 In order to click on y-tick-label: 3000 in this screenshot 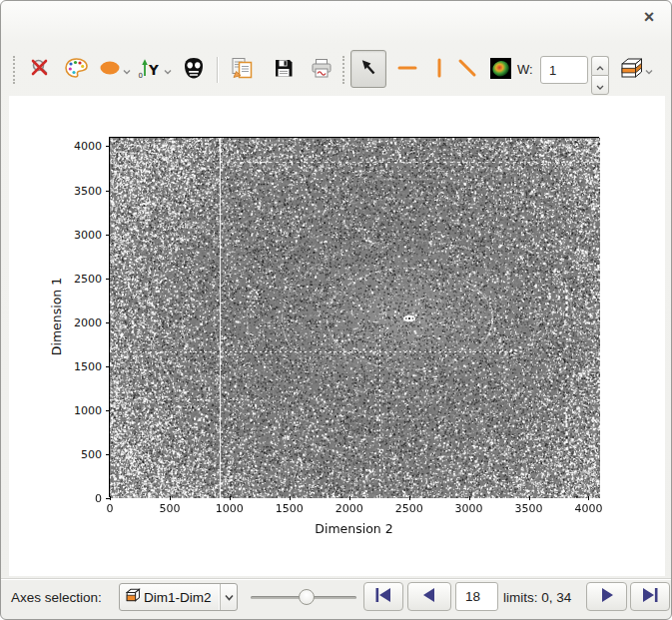, I will do `click(88, 234)`.